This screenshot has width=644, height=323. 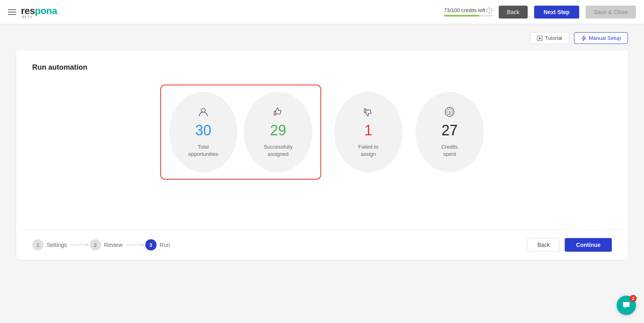 What do you see at coordinates (550, 38) in the screenshot?
I see `tutorial-button: Tutorial` at bounding box center [550, 38].